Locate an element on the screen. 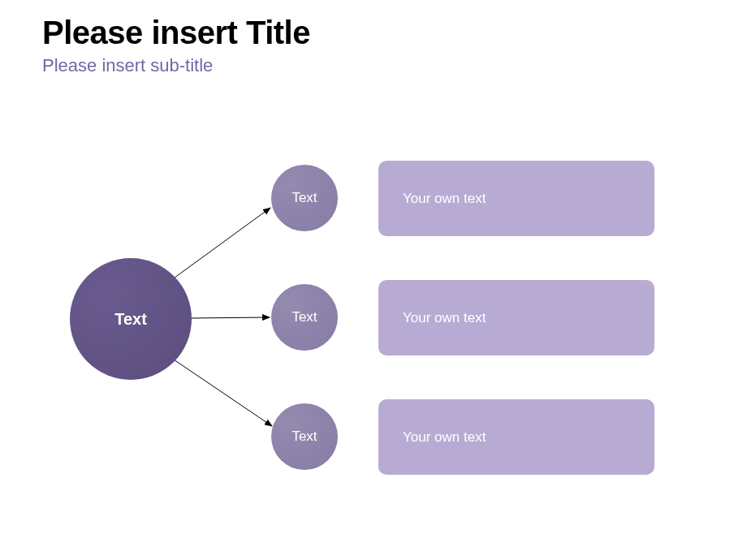 Image resolution: width=747 pixels, height=560 pixels. branch-textbox-2: Your own text is located at coordinates (516, 318).